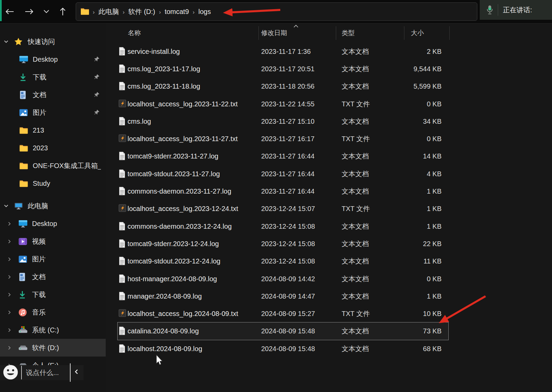  I want to click on breadcrumb-item-2: tomcat9, so click(177, 12).